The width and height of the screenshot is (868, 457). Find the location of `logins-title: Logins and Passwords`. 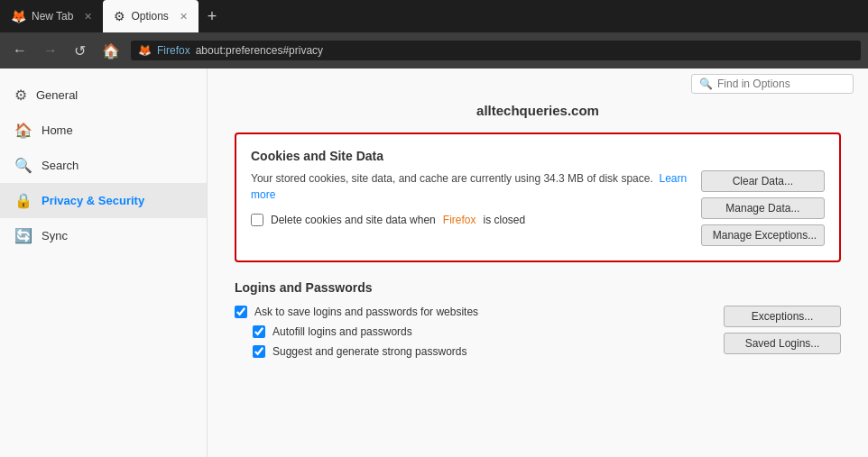

logins-title: Logins and Passwords is located at coordinates (538, 288).